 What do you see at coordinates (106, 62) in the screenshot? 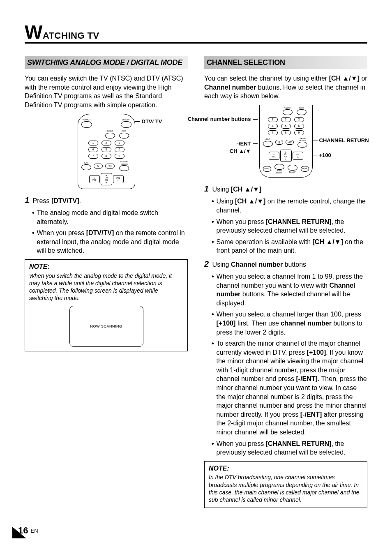
I see `section-heading-switching: SWITCHING ANALOG MODE / DIGITAL MODE` at bounding box center [106, 62].